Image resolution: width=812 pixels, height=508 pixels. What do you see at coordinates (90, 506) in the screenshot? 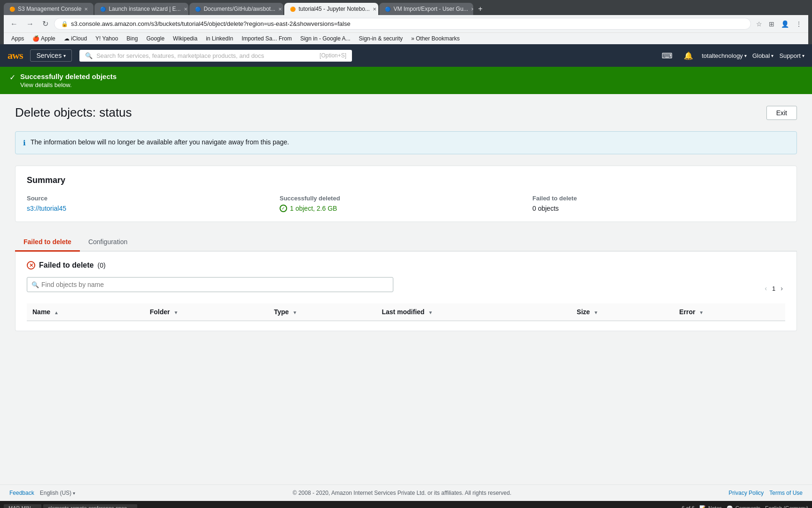
I see `taskbar-app-2: elements-remote-conference-speed...resen…` at bounding box center [90, 506].